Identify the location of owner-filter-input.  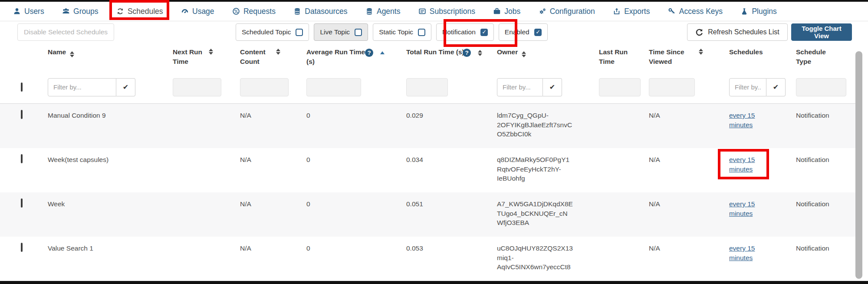
(520, 87).